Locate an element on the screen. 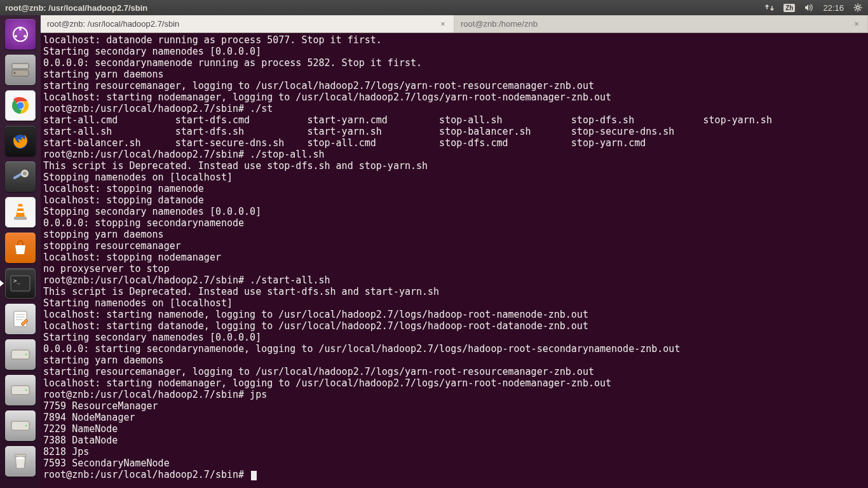 This screenshot has height=488, width=868. launcher-media-tool is located at coordinates (20, 177).